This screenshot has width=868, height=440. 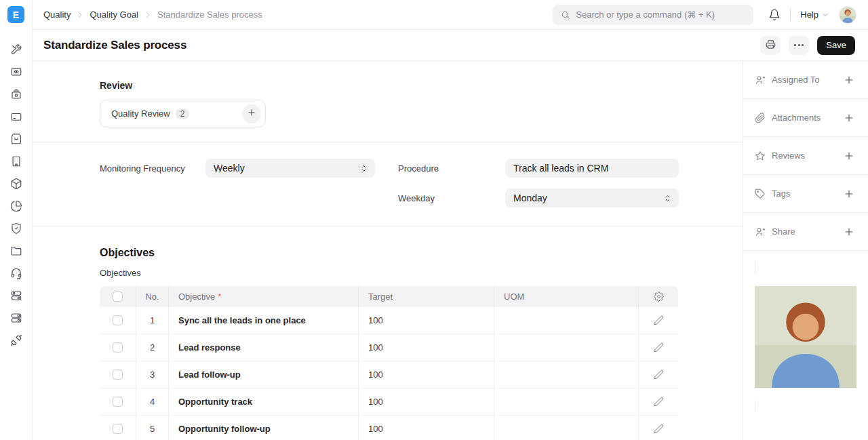 I want to click on row-number: 1, so click(x=152, y=320).